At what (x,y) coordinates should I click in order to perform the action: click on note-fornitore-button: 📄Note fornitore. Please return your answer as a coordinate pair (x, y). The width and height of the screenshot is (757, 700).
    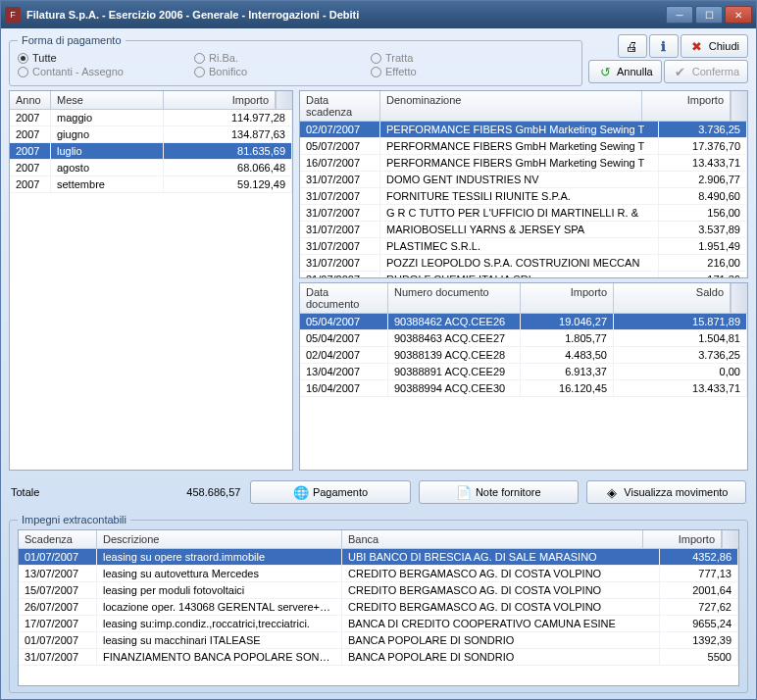
    Looking at the image, I should click on (498, 492).